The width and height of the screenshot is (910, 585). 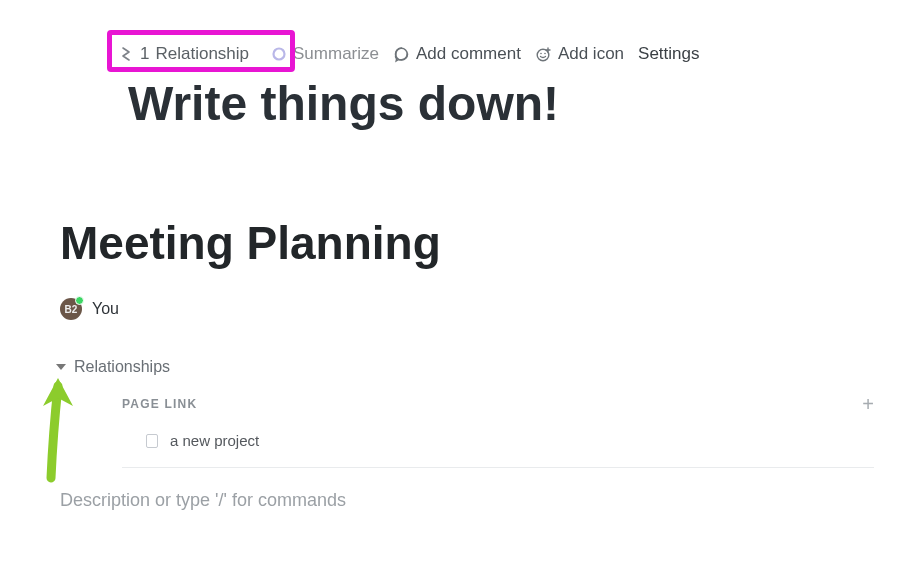 What do you see at coordinates (71, 309) in the screenshot?
I see `avatar: B2` at bounding box center [71, 309].